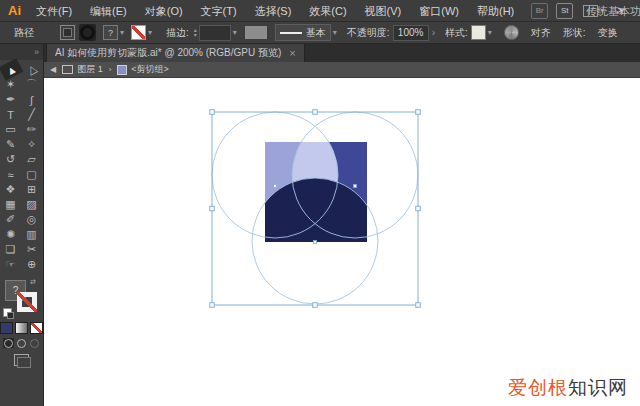 This screenshot has width=640, height=406. I want to click on watermark-part2: 知识网, so click(598, 388).